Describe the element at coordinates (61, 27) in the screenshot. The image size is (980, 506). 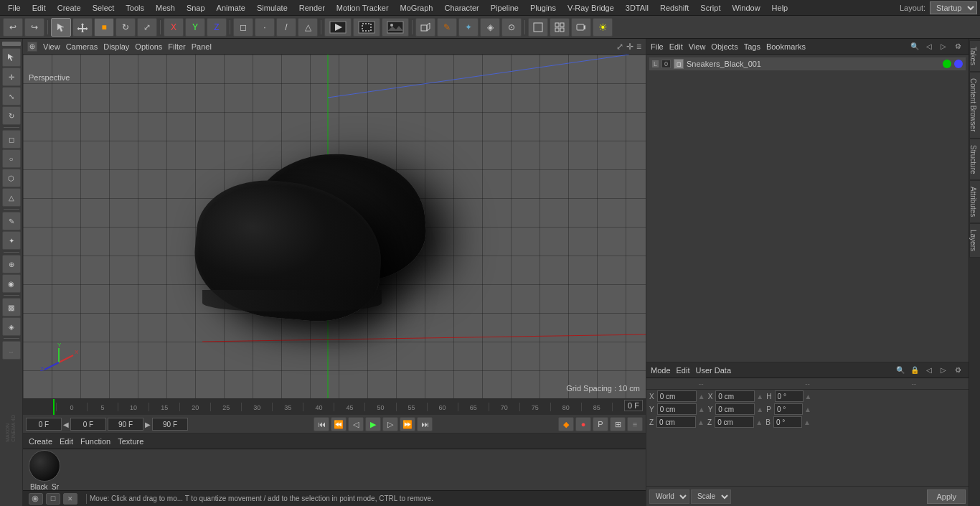
I see `select-tool-button` at that location.